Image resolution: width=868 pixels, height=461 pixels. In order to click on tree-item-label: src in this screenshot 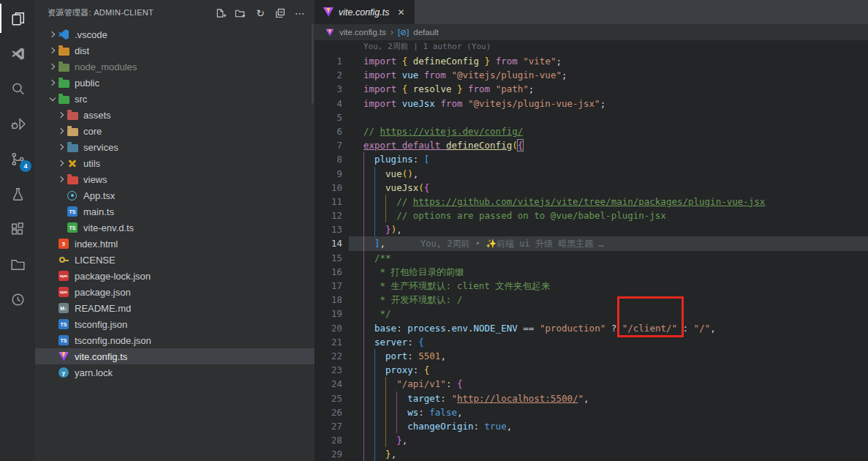, I will do `click(80, 100)`.